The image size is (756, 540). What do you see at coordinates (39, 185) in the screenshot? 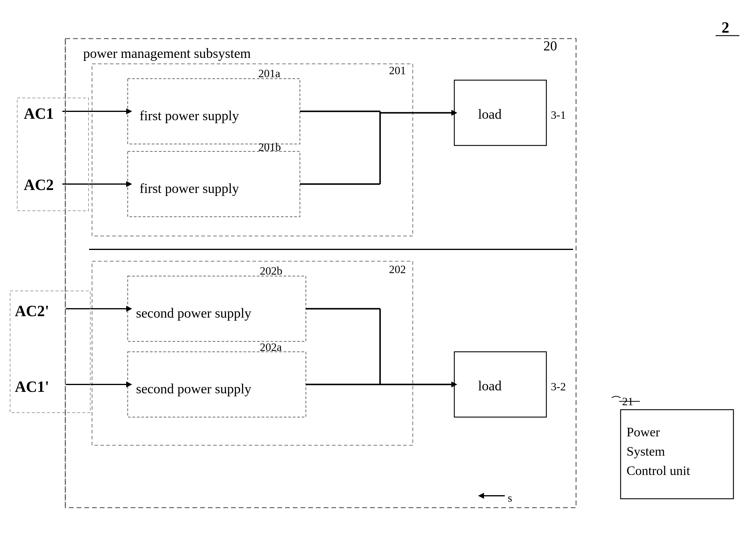
I see `ac2-label: AC2` at bounding box center [39, 185].